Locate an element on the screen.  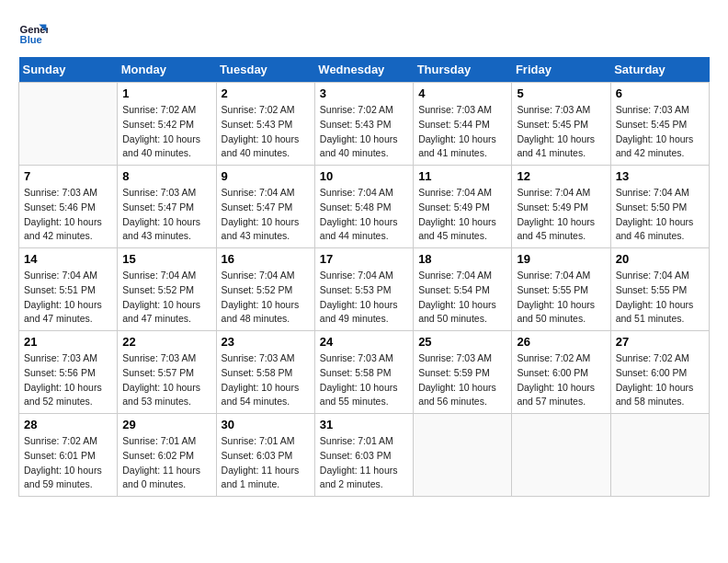
day-number: 19 is located at coordinates (561, 259).